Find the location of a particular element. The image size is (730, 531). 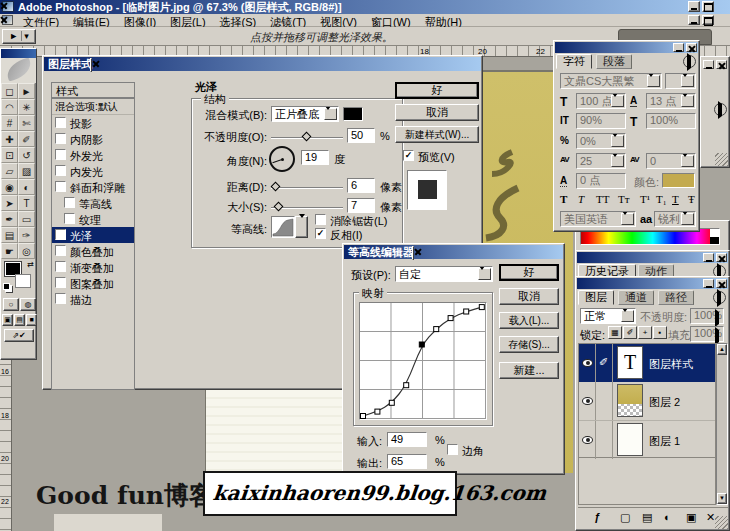

all-caps-button: TT is located at coordinates (602, 199).